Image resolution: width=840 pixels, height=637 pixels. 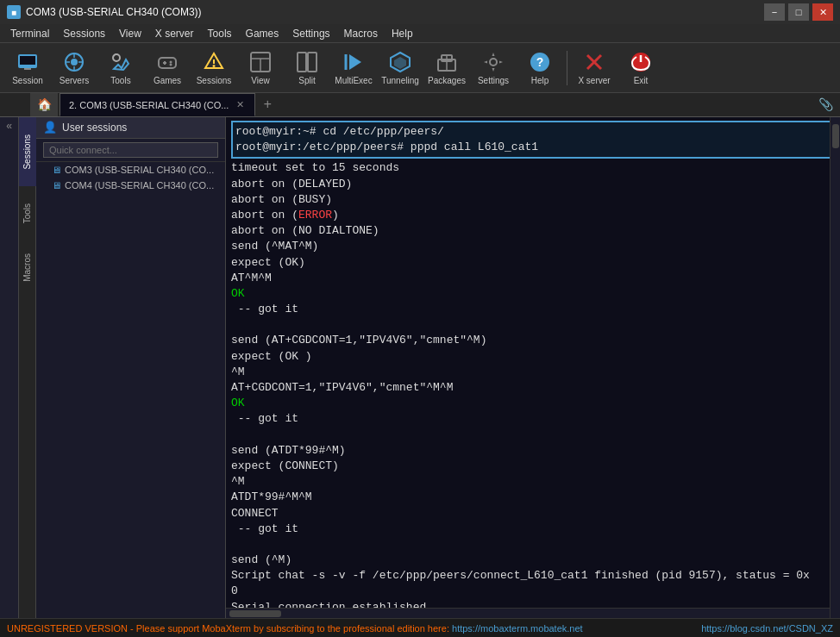 What do you see at coordinates (74, 81) in the screenshot?
I see `servers-label: Servers` at bounding box center [74, 81].